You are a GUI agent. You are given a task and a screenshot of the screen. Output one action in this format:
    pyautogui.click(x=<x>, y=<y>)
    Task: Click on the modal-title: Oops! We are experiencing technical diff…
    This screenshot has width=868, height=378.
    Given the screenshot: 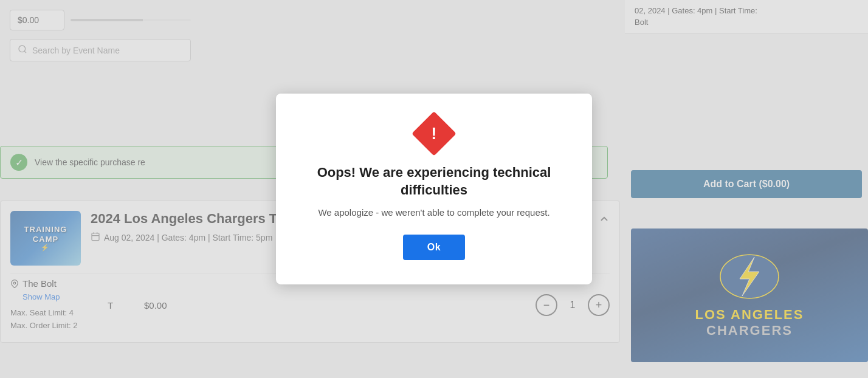 What is the action you would take?
    pyautogui.click(x=434, y=181)
    